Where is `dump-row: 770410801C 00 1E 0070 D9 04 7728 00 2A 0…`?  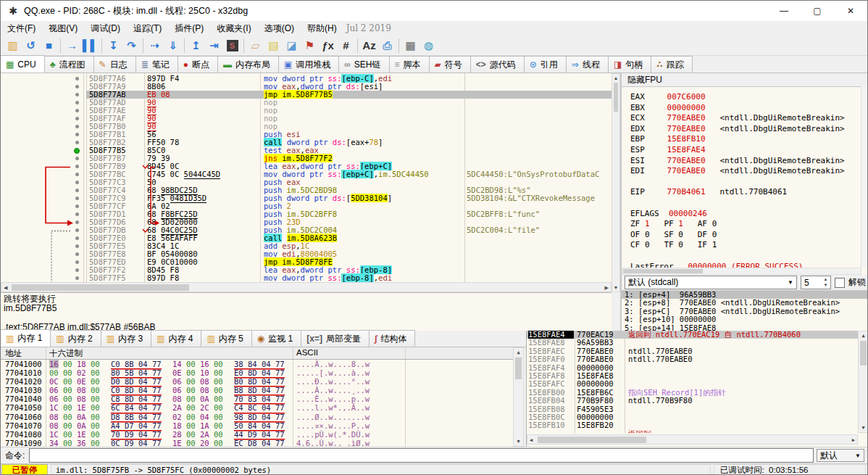 dump-row: 770410801C 00 1E 0070 D9 04 7728 00 2A 0… is located at coordinates (256, 434).